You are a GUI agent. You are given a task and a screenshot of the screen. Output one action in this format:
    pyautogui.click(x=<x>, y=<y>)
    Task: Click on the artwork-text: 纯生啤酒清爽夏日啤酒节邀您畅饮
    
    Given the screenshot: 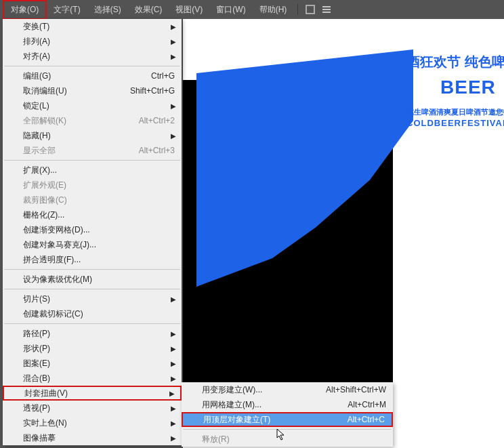 What is the action you would take?
    pyautogui.click(x=455, y=113)
    